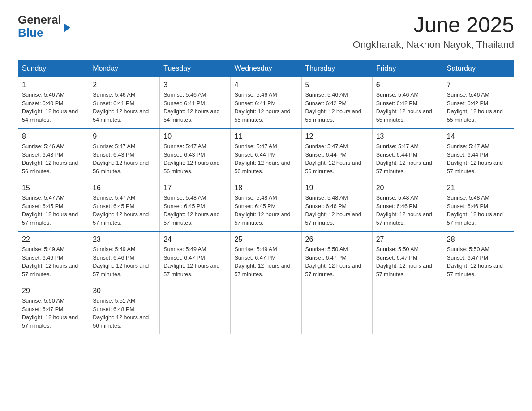 The image size is (532, 411). Describe the element at coordinates (54, 291) in the screenshot. I see `day-number: 29` at that location.